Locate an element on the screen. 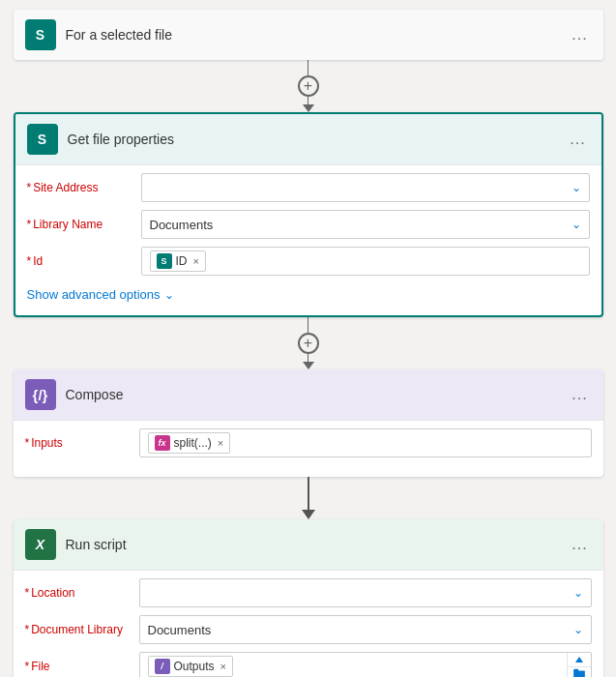 The image size is (616, 677). step3-header: {/} Compose ... is located at coordinates (308, 395).